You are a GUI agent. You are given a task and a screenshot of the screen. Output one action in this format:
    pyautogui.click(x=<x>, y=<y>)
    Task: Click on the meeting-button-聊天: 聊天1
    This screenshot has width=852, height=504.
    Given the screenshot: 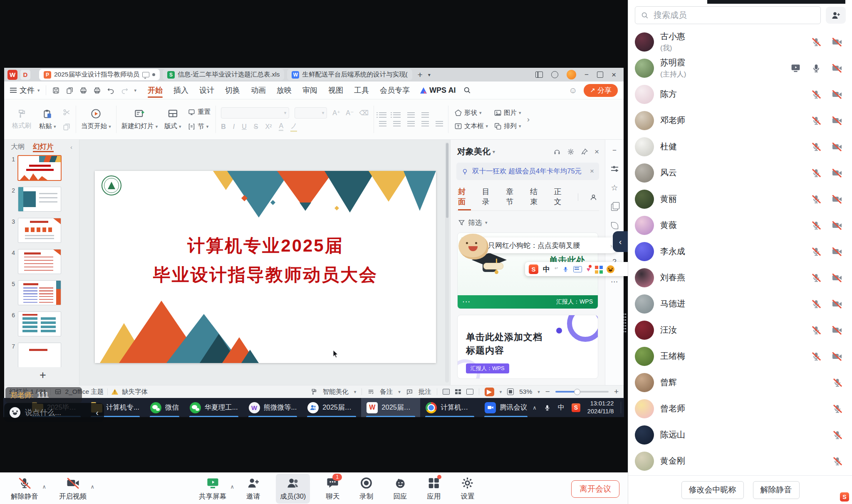 What is the action you would take?
    pyautogui.click(x=333, y=489)
    